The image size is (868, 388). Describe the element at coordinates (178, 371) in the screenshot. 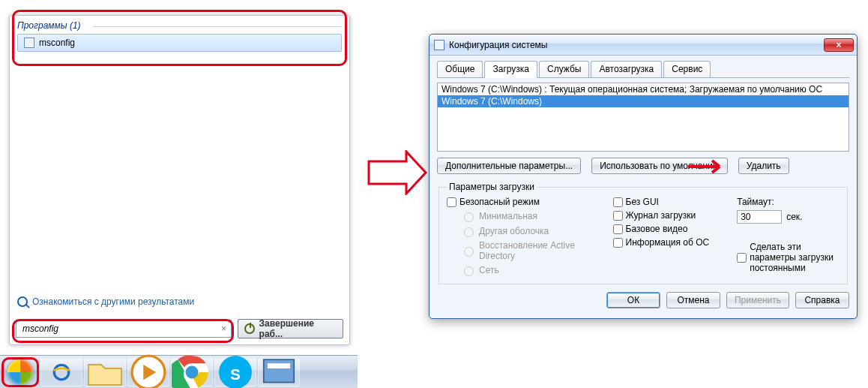

I see `taskbar: S` at that location.